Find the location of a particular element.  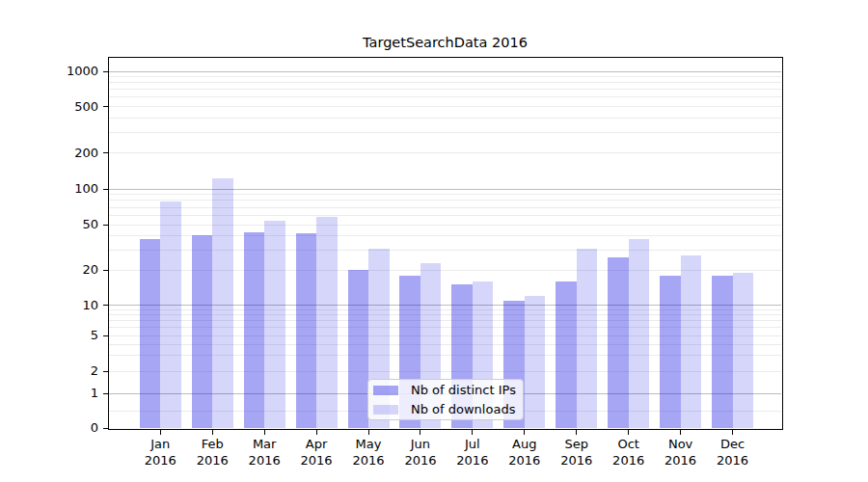

y-tick-label: 5 is located at coordinates (68, 335).